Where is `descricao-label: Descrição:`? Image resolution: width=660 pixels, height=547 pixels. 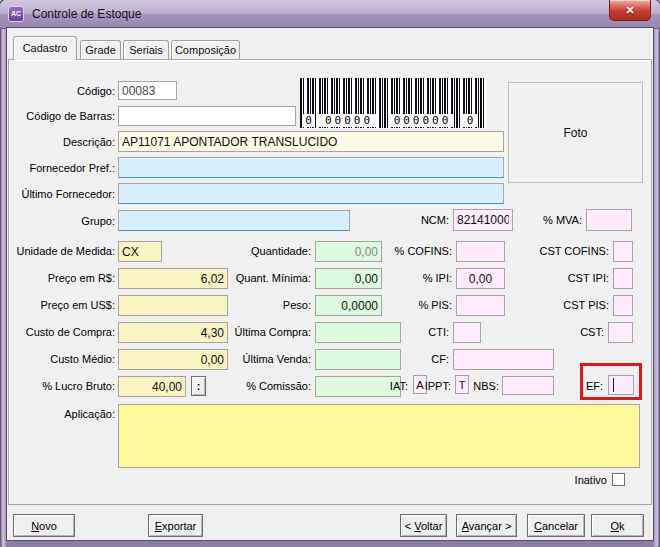 descricao-label: Descrição: is located at coordinates (60, 142).